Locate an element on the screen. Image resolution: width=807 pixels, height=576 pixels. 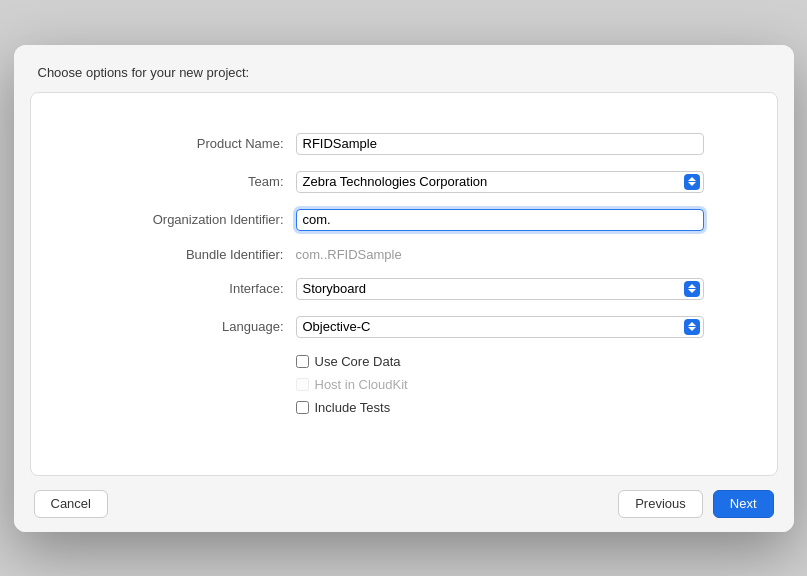
org-identifier-label: Organization Identifier: is located at coordinates (194, 220).